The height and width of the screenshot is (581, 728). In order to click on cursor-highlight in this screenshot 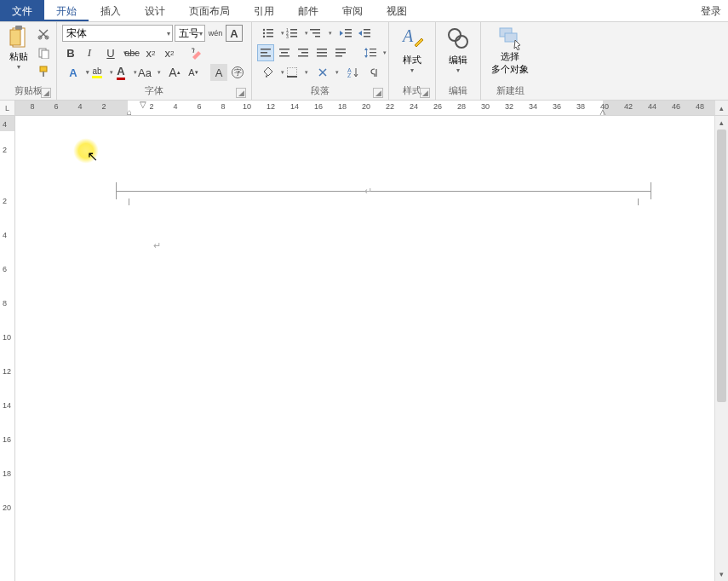, I will do `click(86, 151)`.